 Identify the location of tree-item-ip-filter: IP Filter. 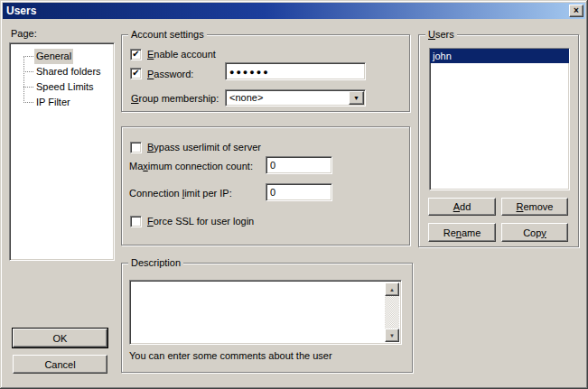
(61, 103).